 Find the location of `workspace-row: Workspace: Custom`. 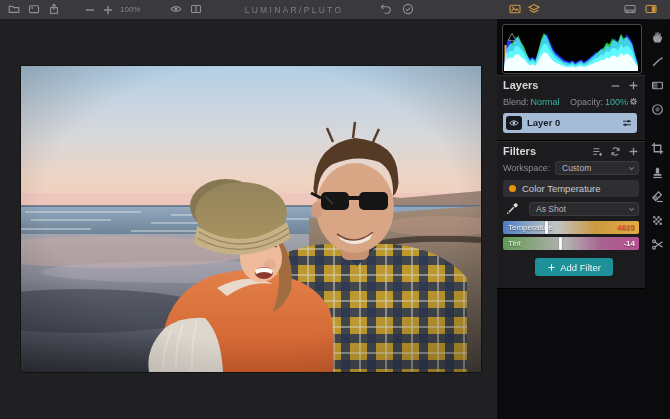

workspace-row: Workspace: Custom is located at coordinates (571, 170).